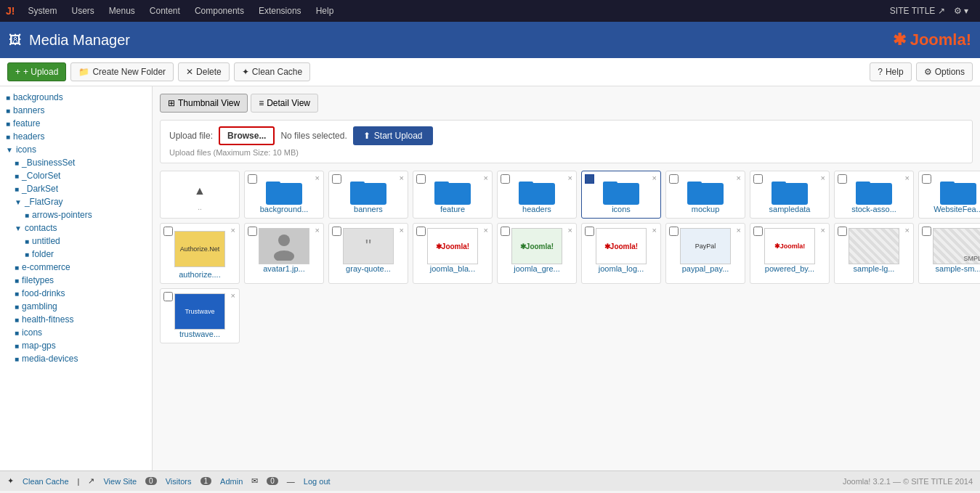  Describe the element at coordinates (42, 11) in the screenshot. I see `nav-system: System` at that location.